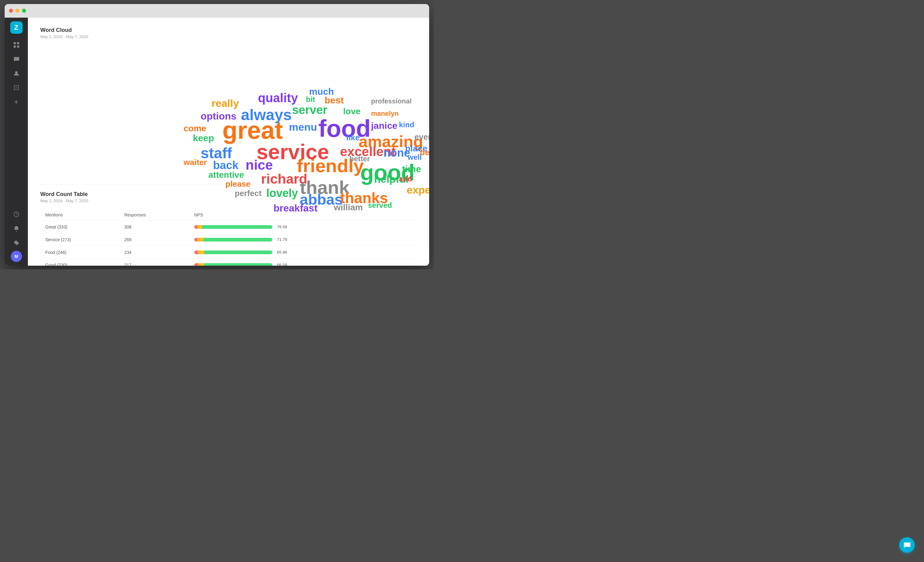 The height and width of the screenshot is (562, 924). Describe the element at coordinates (16, 45) in the screenshot. I see `sidebar-item-grid` at that location.